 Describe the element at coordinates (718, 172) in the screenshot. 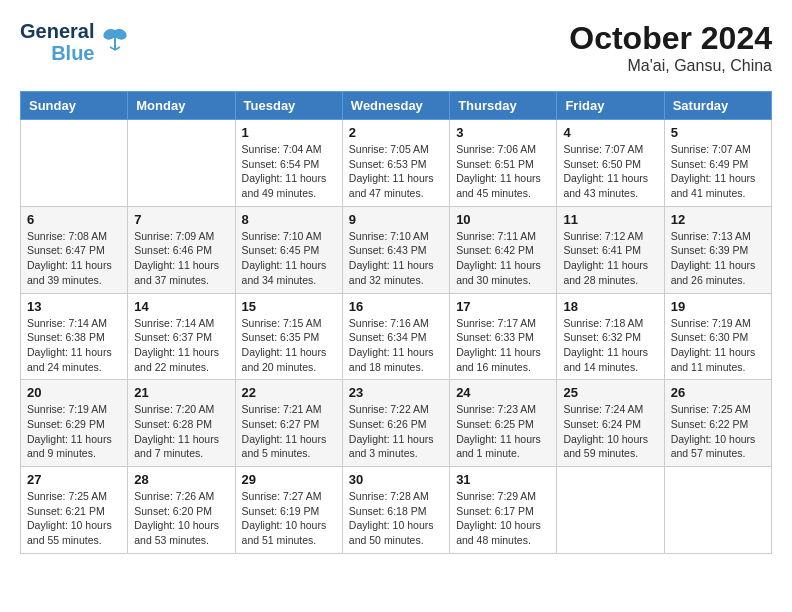

I see `day-info: Sunrise: 7:07 AM Sunset: 6:49 PM Dayligh…` at that location.